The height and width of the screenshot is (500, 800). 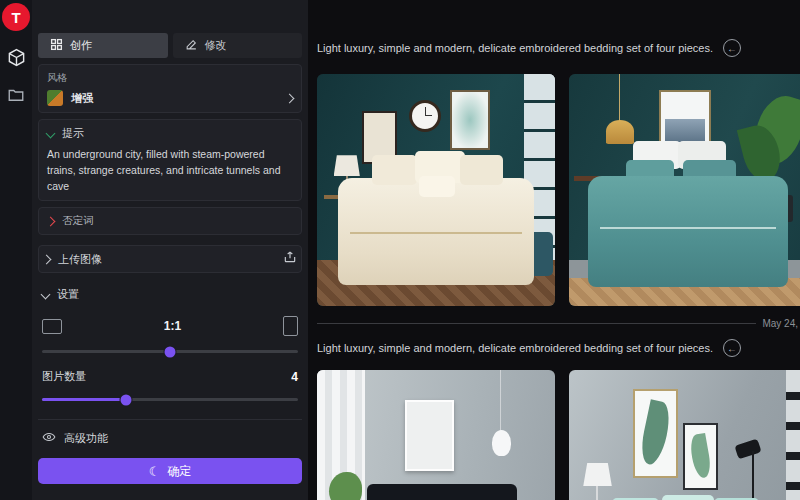 I want to click on image-count-label: 图片数量, so click(x=64, y=376).